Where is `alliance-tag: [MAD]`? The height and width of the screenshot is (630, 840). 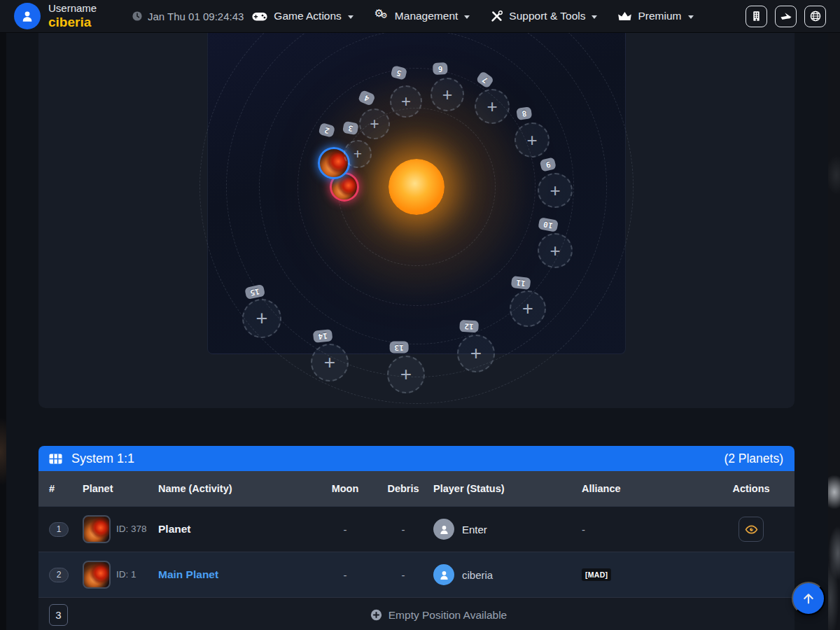 alliance-tag: [MAD] is located at coordinates (596, 575).